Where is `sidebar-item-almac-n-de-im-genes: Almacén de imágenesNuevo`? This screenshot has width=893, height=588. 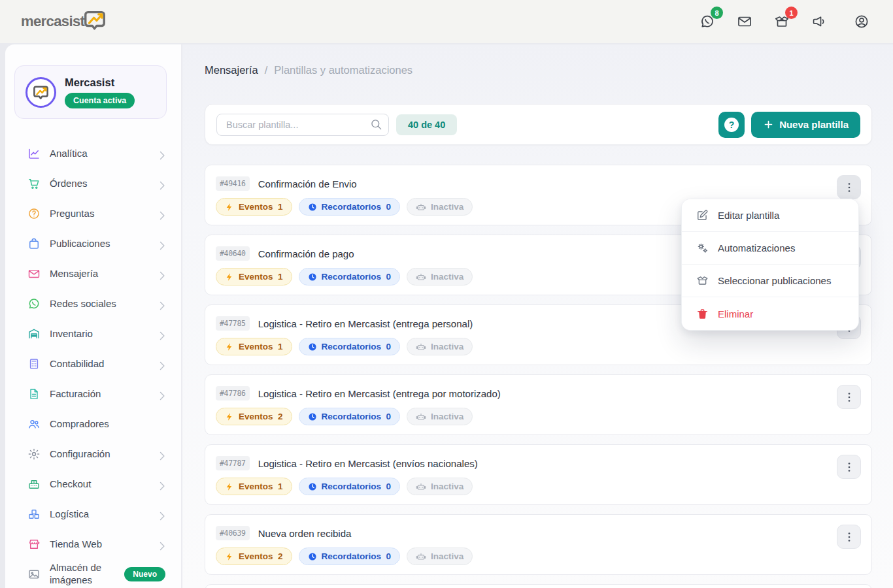 sidebar-item-almac-n-de-im-genes: Almacén de imágenesNuevo is located at coordinates (93, 574).